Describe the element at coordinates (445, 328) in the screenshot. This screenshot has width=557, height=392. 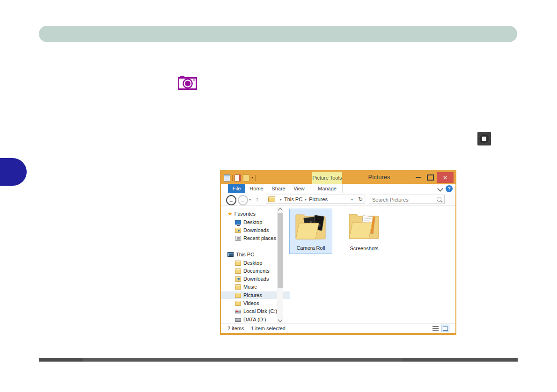
I see `thumbnail-view-button` at that location.